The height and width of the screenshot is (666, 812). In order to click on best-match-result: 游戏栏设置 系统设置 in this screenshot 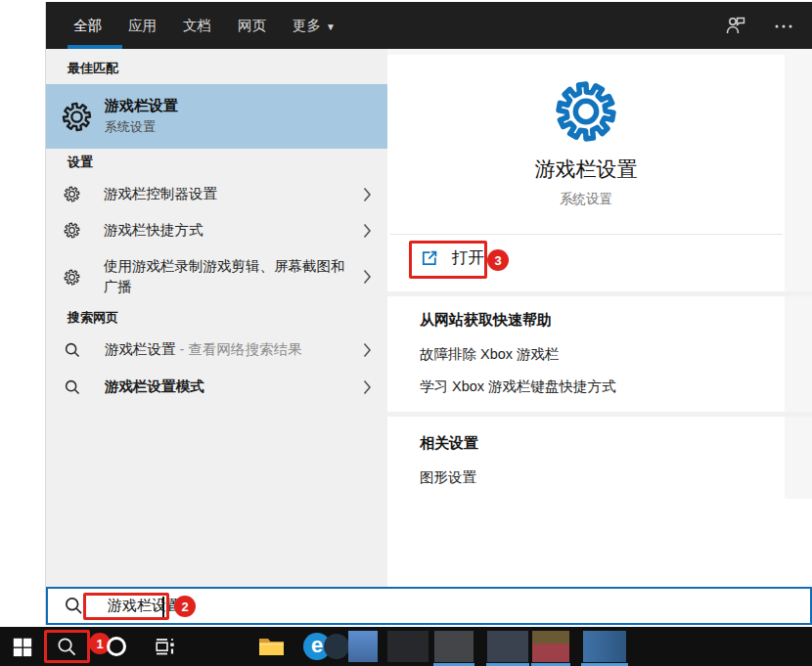, I will do `click(217, 116)`.